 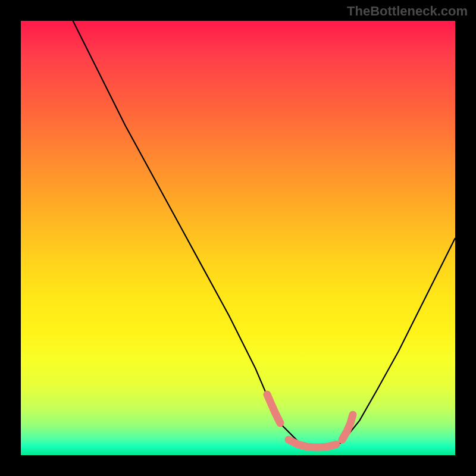 I want to click on watermark-text: TheBottleneck.com, so click(x=407, y=11).